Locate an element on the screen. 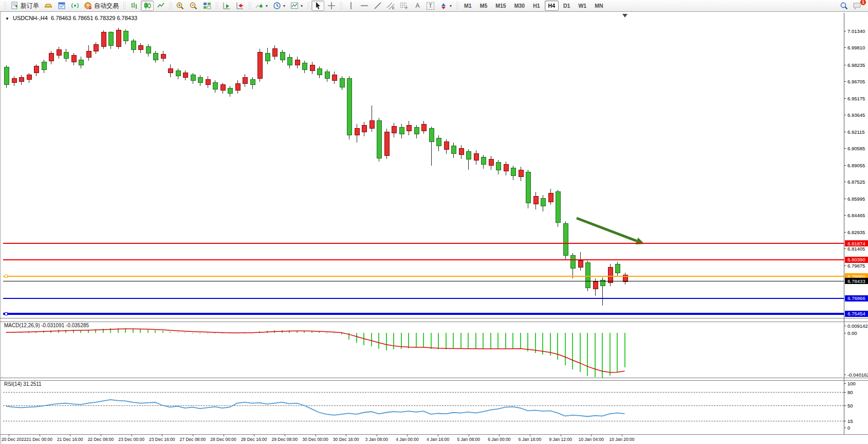 The width and height of the screenshot is (868, 444). market-watch-button is located at coordinates (48, 6).